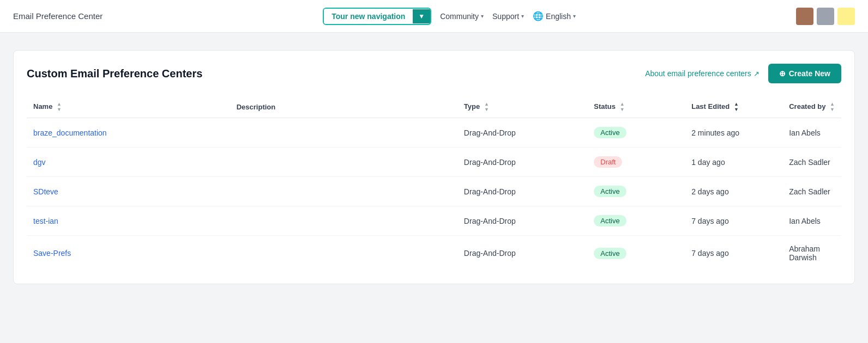 Image resolution: width=868 pixels, height=343 pixels. Describe the element at coordinates (434, 16) in the screenshot. I see `top-navigation: Email Preference Center Tour new navigat…` at that location.